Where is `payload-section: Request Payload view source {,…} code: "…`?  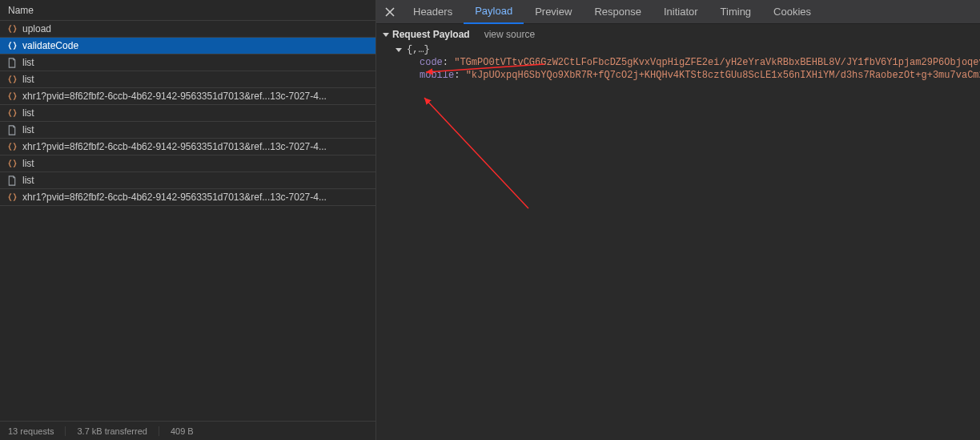 payload-section: Request Payload view source {,…} code: "… is located at coordinates (678, 56).